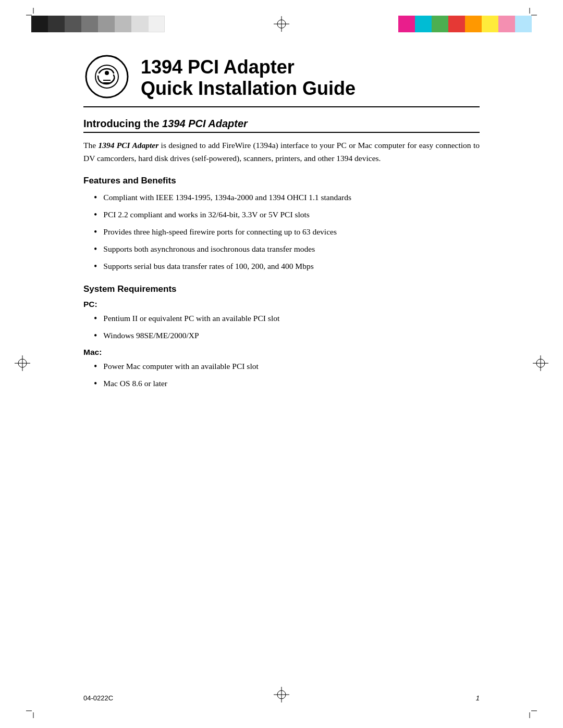  Describe the element at coordinates (291, 366) in the screenshot. I see `mac-item-1: Power Mac computer with an available PCI…` at that location.